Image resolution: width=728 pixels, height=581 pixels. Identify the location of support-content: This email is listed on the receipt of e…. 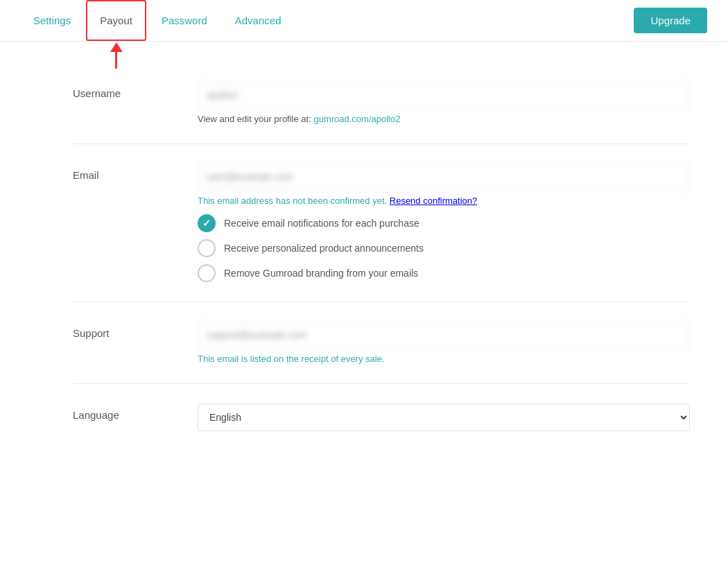
(444, 342).